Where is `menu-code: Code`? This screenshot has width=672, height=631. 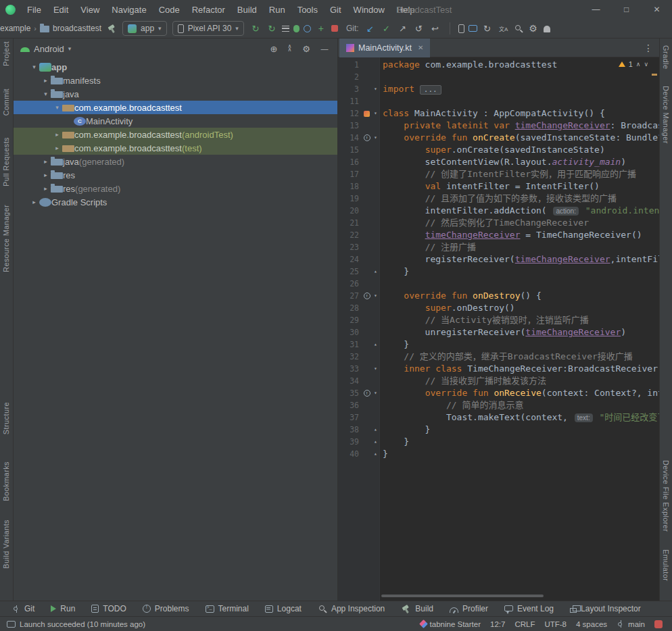
menu-code: Code is located at coordinates (169, 9).